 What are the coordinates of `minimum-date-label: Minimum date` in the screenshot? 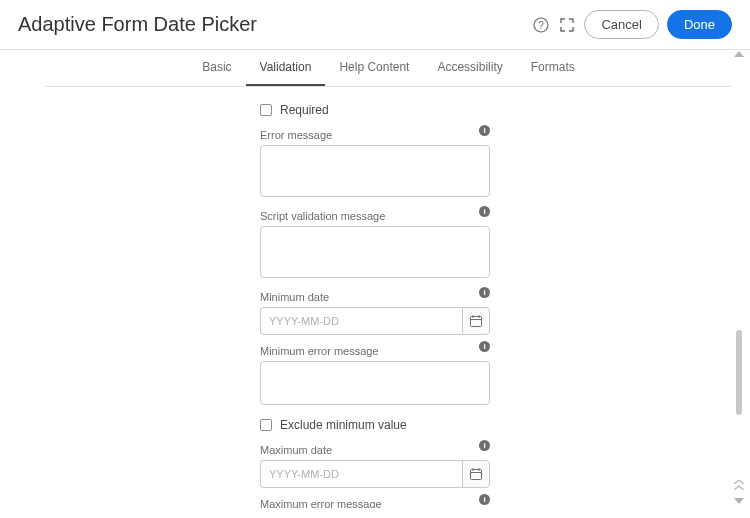 It's located at (375, 297).